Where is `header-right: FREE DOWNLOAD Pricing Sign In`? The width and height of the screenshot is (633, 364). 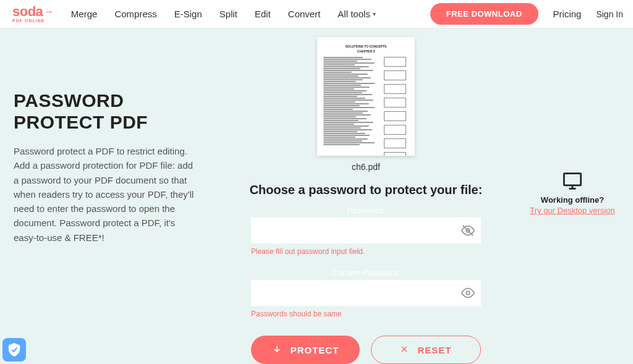
header-right: FREE DOWNLOAD Pricing Sign In is located at coordinates (527, 14).